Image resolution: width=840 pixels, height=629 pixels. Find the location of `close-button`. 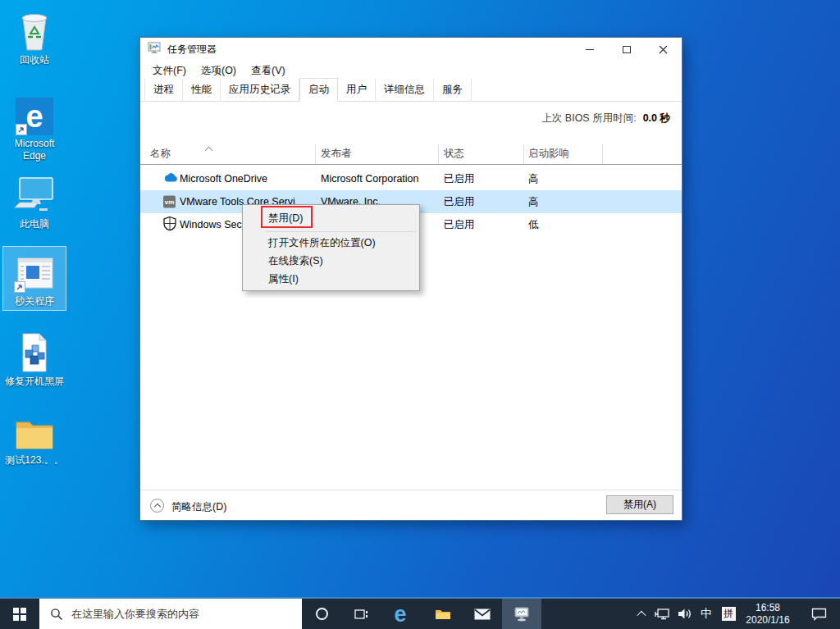

close-button is located at coordinates (663, 49).